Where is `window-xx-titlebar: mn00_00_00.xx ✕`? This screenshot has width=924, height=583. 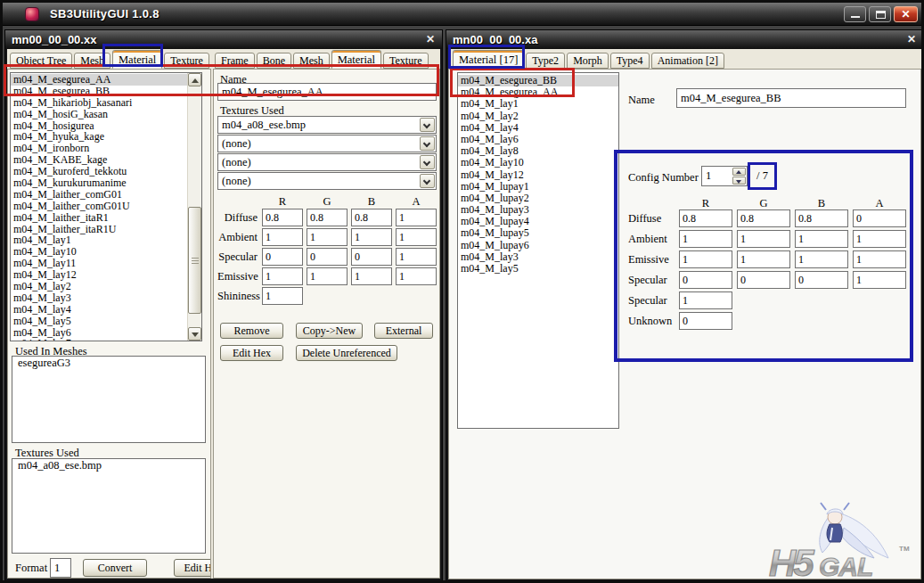 window-xx-titlebar: mn00_00_00.xx ✕ is located at coordinates (224, 39).